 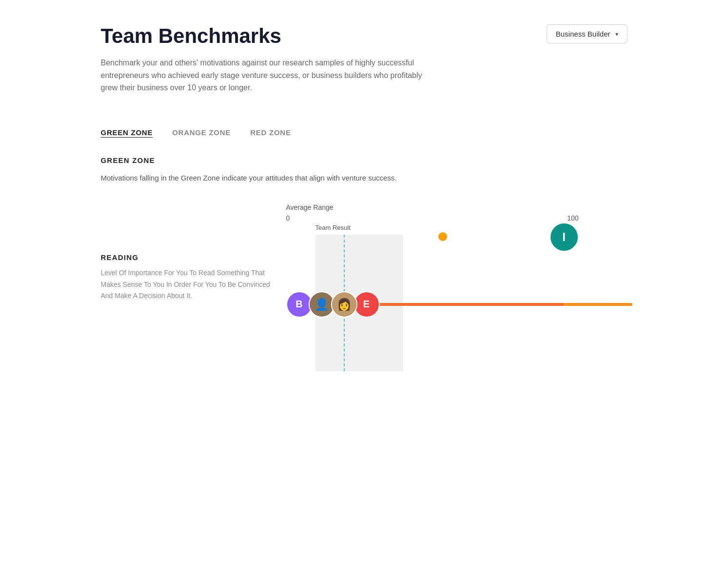 What do you see at coordinates (267, 75) in the screenshot?
I see `page-description: Benchmark your and others' motivations a…` at bounding box center [267, 75].